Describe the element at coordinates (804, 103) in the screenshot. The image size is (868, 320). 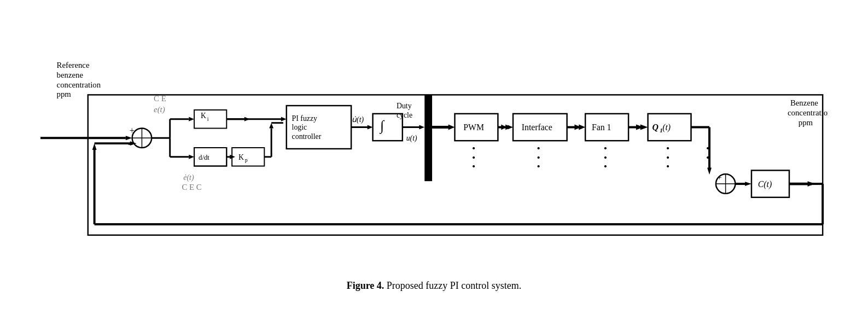
I see `benzene-label-line1: Benzene` at that location.